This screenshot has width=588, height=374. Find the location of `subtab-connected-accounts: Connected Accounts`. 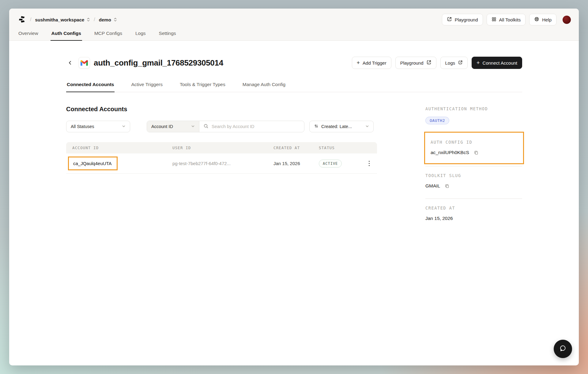

subtab-connected-accounts: Connected Accounts is located at coordinates (90, 87).